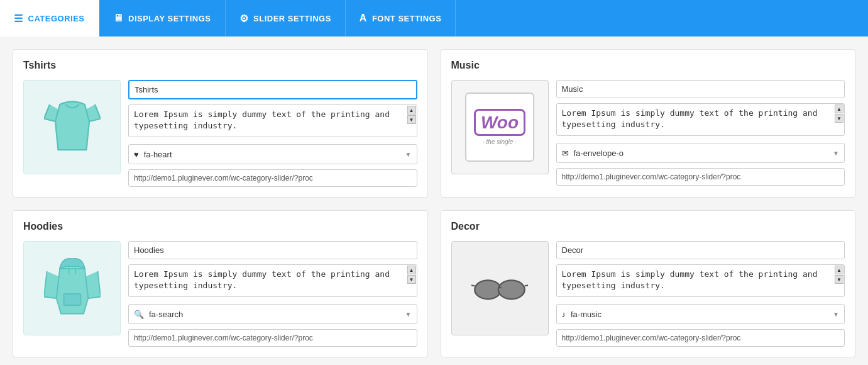 This screenshot has height=365, width=868. I want to click on decor-description-textarea: Lorem Ipsum is simply dummy text of the …, so click(701, 281).